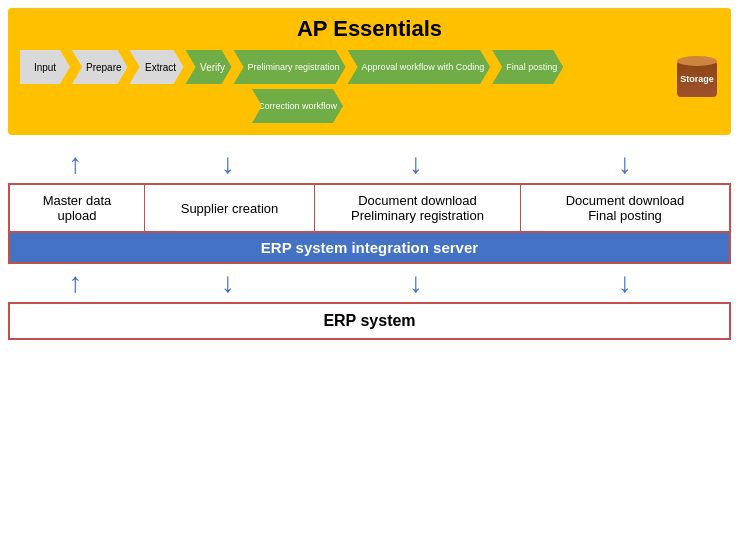 This screenshot has width=739, height=538. Describe the element at coordinates (697, 79) in the screenshot. I see `cylinder-body: Storage` at that location.